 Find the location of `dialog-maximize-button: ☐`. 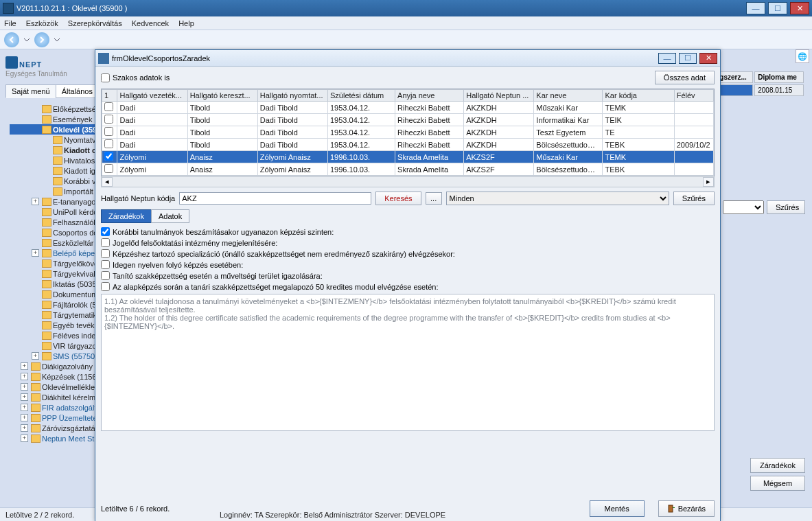

dialog-maximize-button: ☐ is located at coordinates (688, 58).